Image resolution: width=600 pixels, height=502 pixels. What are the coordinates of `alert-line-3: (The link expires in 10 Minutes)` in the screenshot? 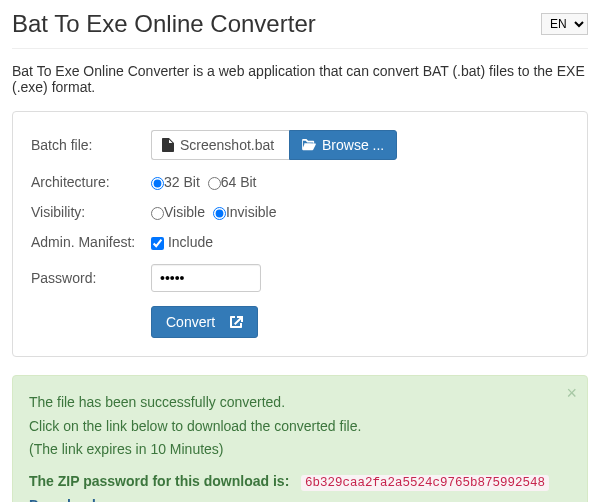 It's located at (292, 450).